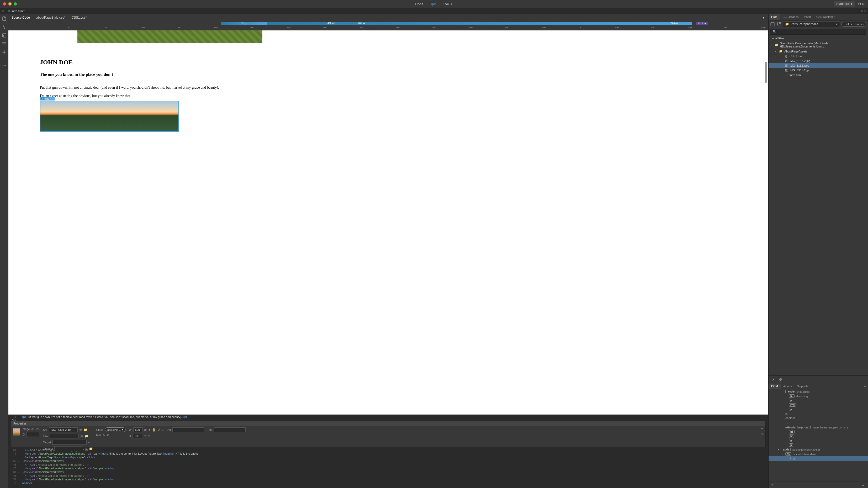 This screenshot has width=868, height=488. Describe the element at coordinates (861, 4) in the screenshot. I see `sync-settings-icon: ⚙⚙` at that location.